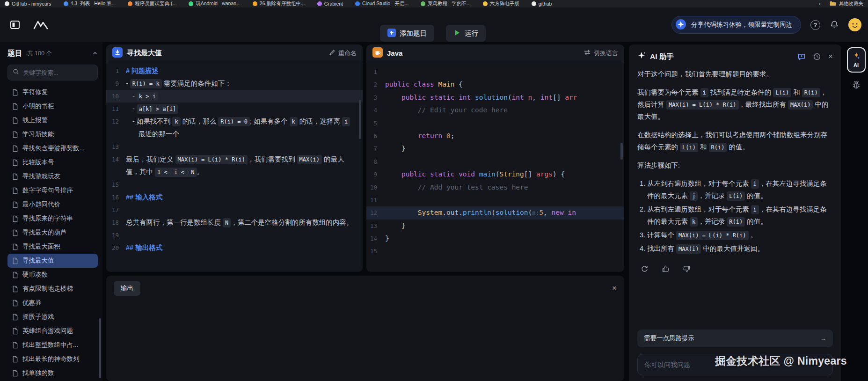  I want to click on sidebar-item: 字符修复, so click(52, 92).